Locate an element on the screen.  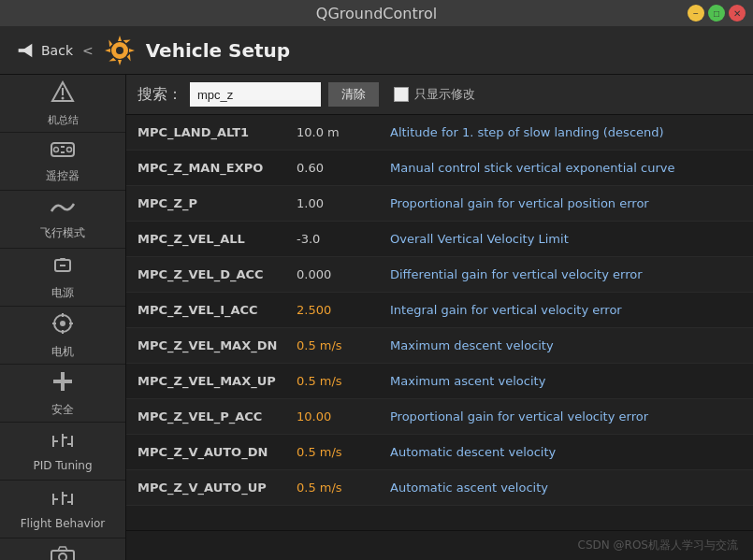
param-value: 1.00 is located at coordinates (343, 204).